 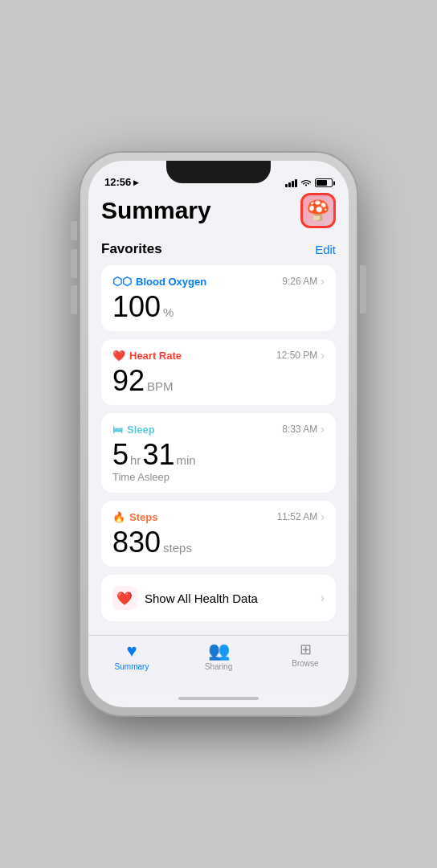 I want to click on sleep-header: 🛏 Sleep 8:33 AM ›, so click(x=218, y=429).